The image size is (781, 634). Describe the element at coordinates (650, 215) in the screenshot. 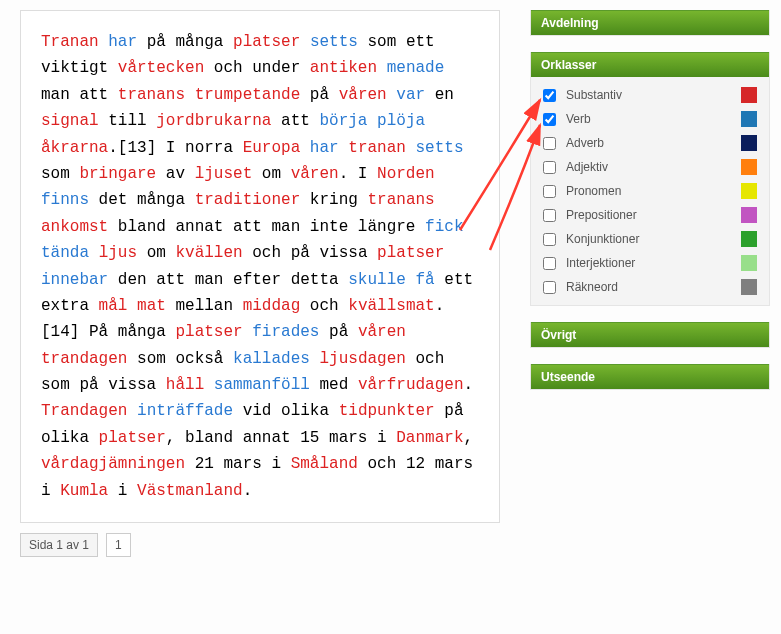

I see `word-class-row: Prepositioner` at that location.